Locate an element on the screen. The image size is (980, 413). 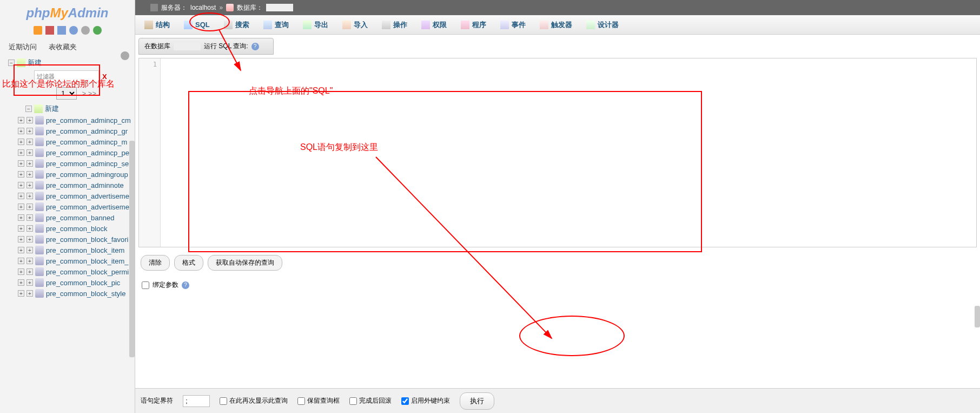
table-row: ++pre_common_admincp_se is located at coordinates (76, 163).